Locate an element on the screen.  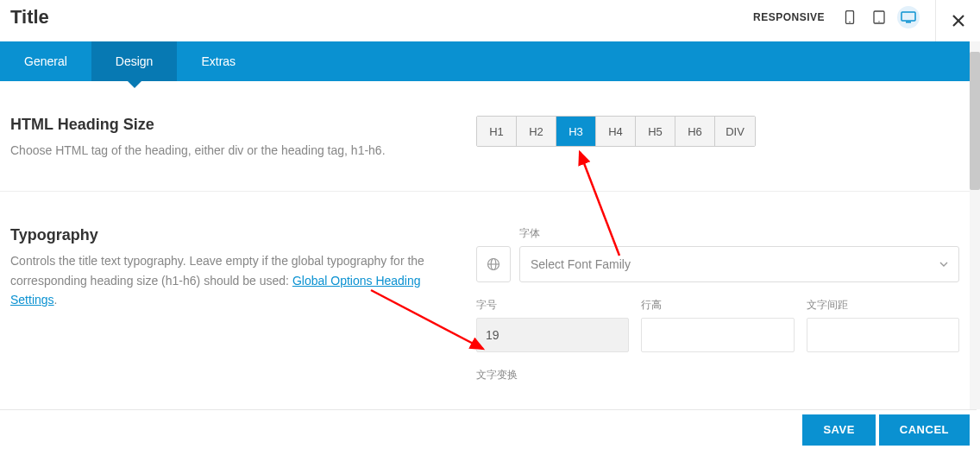
close-icon is located at coordinates (958, 21).